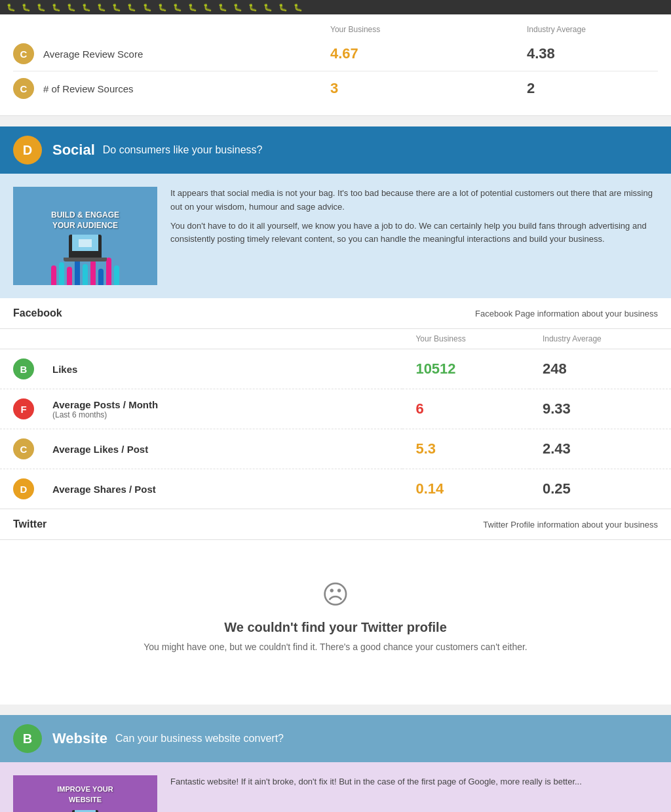 The height and width of the screenshot is (812, 671). I want to click on review-sources-industry-value: 2, so click(592, 88).